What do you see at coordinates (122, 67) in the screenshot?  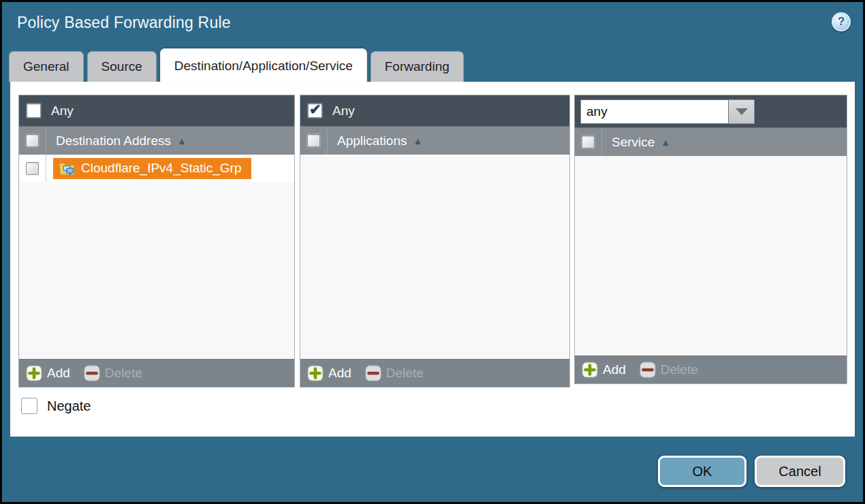 I see `tab-source: Source` at bounding box center [122, 67].